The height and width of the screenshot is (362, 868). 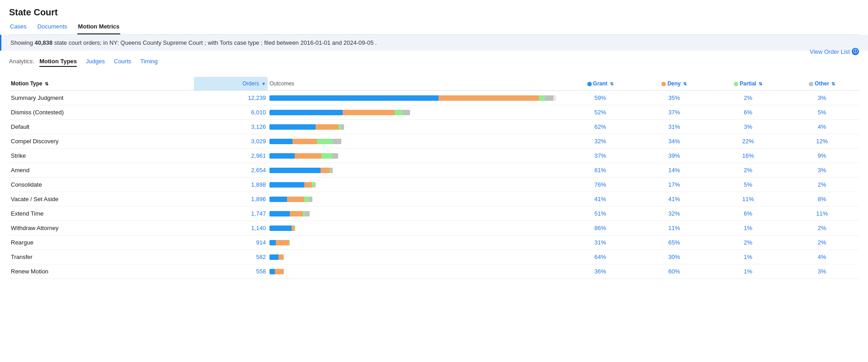 I want to click on cell-other: 2%, so click(x=822, y=243).